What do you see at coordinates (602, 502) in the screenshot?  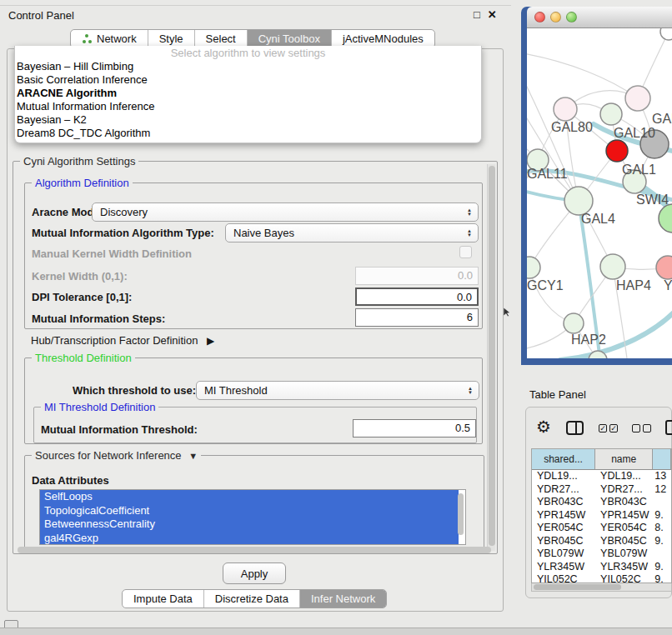 I see `table-row: YBR043CYBR043C` at bounding box center [602, 502].